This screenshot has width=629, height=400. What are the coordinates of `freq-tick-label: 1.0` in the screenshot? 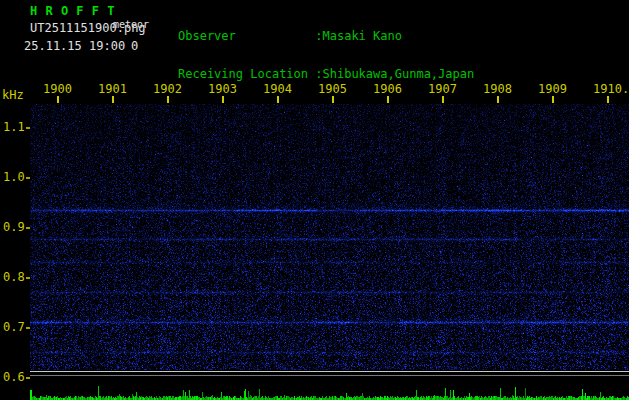 It's located at (14, 178).